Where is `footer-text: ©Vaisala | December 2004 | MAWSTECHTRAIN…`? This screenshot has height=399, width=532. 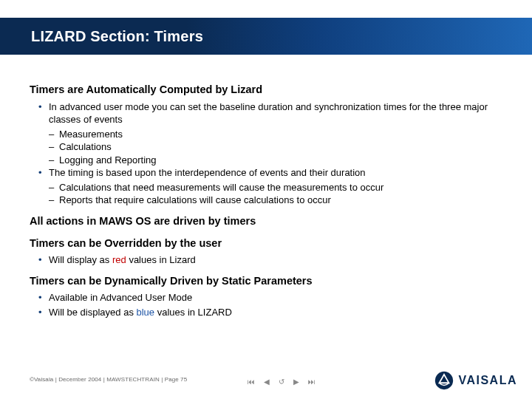 footer-text: ©Vaisala | December 2004 | MAWSTECHTRAIN… is located at coordinates (108, 380).